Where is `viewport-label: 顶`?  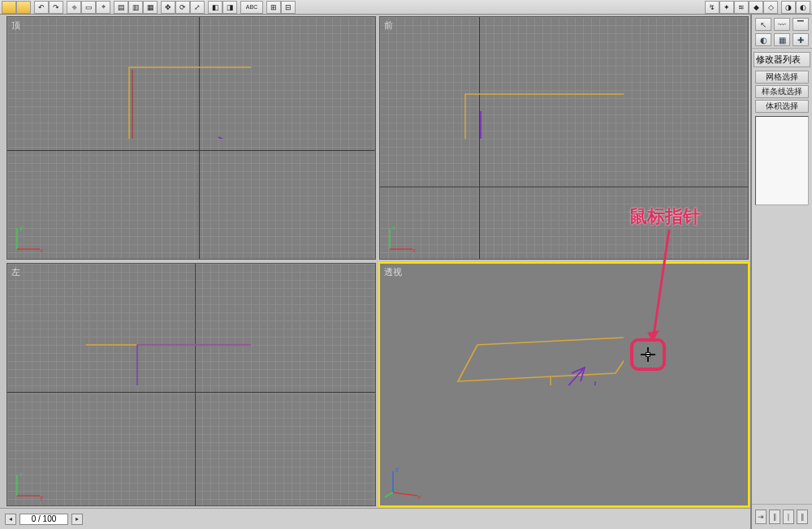
viewport-label: 顶 is located at coordinates (16, 26).